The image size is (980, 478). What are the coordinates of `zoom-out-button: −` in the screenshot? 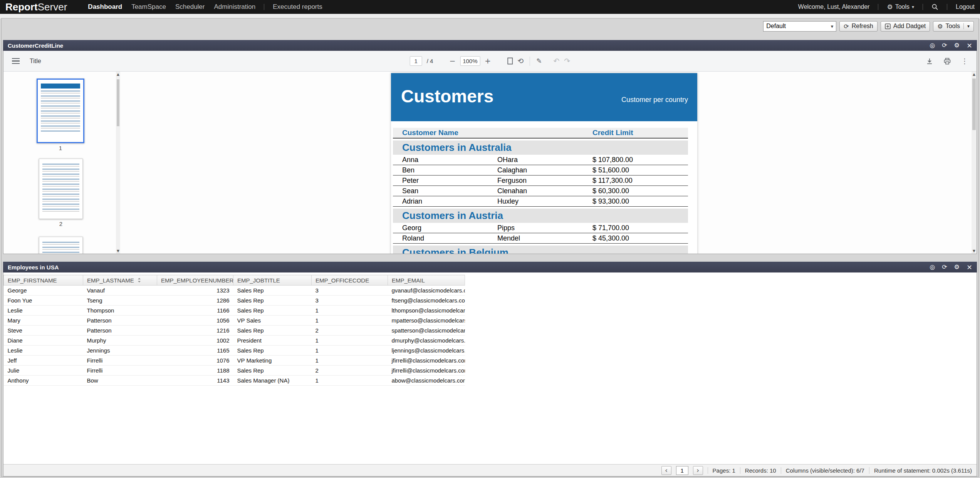 It's located at (452, 61).